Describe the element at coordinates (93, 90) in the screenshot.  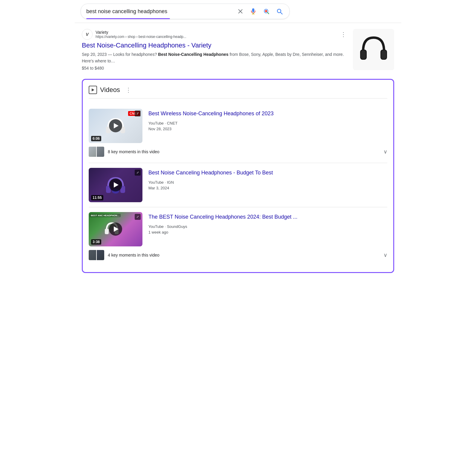
I see `video-play-icon` at that location.